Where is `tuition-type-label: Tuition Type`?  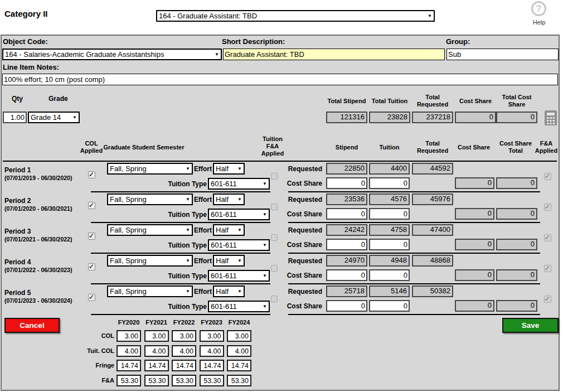 tuition-type-label: Tuition Type is located at coordinates (186, 307).